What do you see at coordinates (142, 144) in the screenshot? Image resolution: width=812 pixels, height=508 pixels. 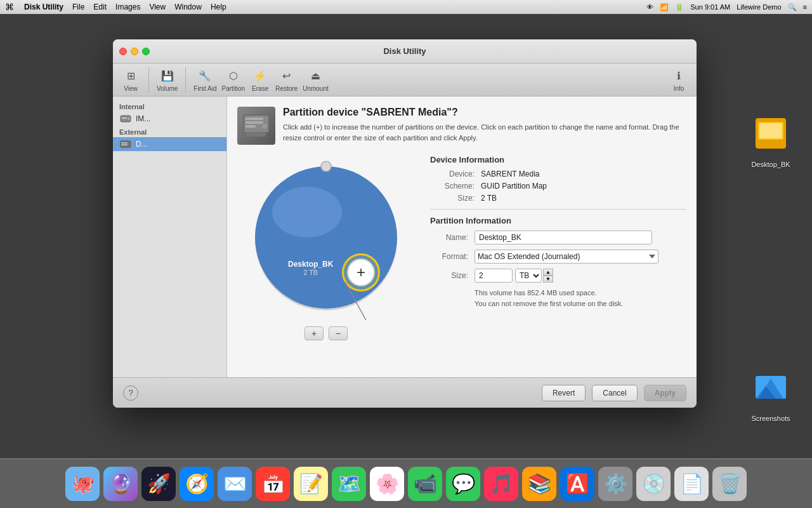 I see `external-drive-label: D...` at bounding box center [142, 144].